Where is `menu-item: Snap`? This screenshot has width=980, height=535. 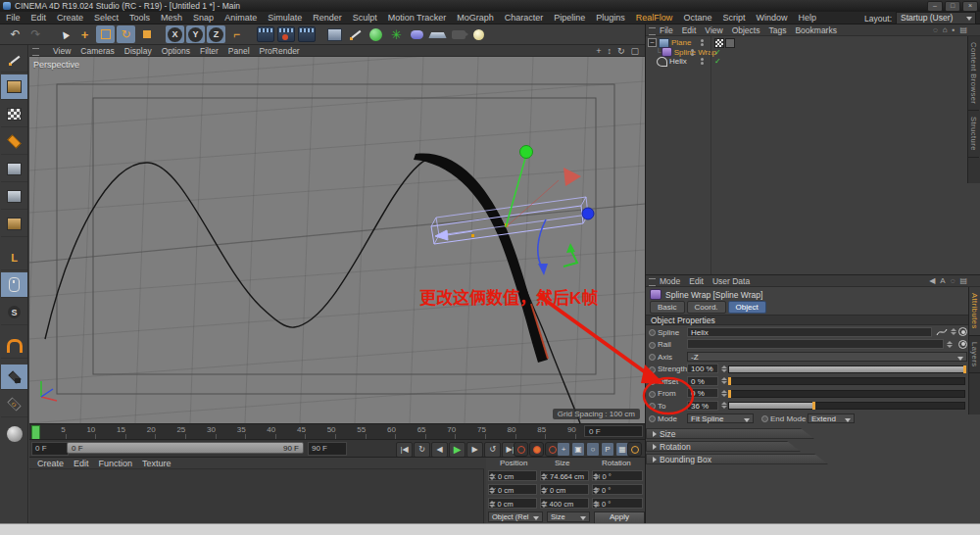
menu-item: Snap is located at coordinates (204, 18).